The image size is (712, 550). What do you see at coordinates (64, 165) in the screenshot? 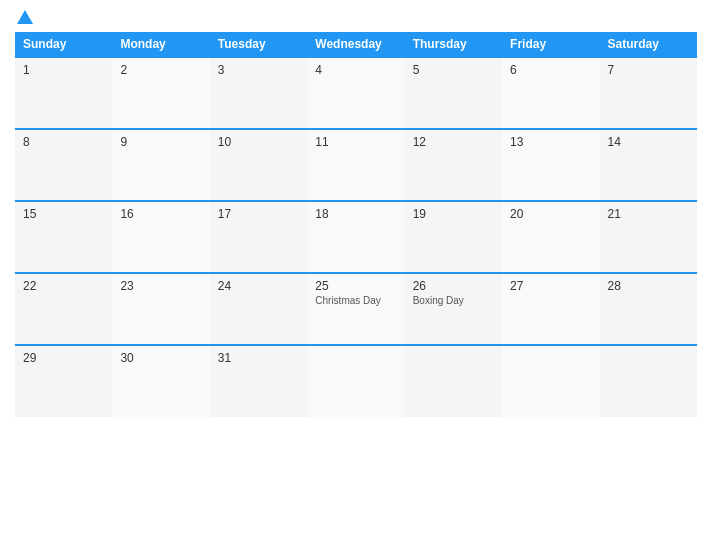
I see `calendar-cell: 8` at bounding box center [64, 165].